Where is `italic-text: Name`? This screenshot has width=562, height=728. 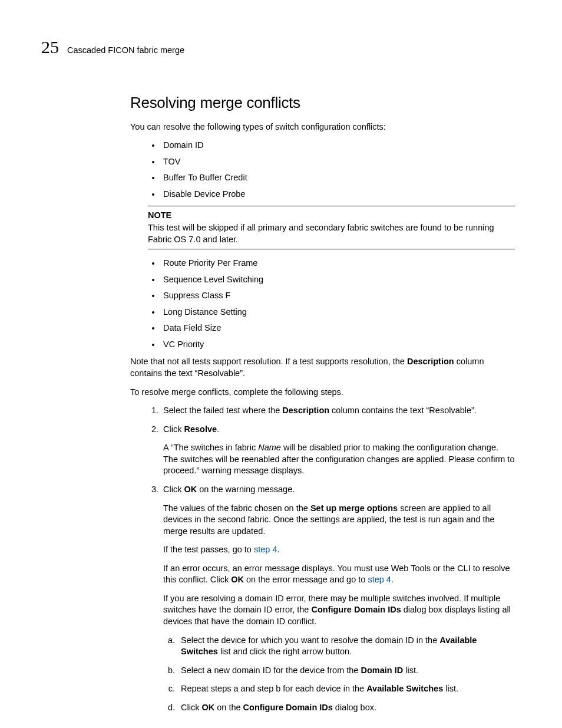
italic-text: Name is located at coordinates (270, 447).